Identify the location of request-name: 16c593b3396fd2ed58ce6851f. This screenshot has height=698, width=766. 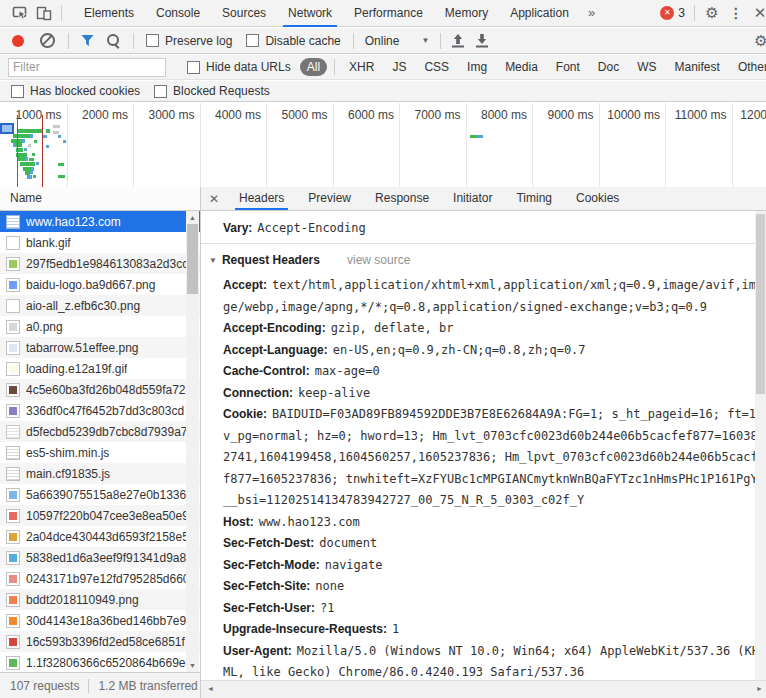
(106, 642).